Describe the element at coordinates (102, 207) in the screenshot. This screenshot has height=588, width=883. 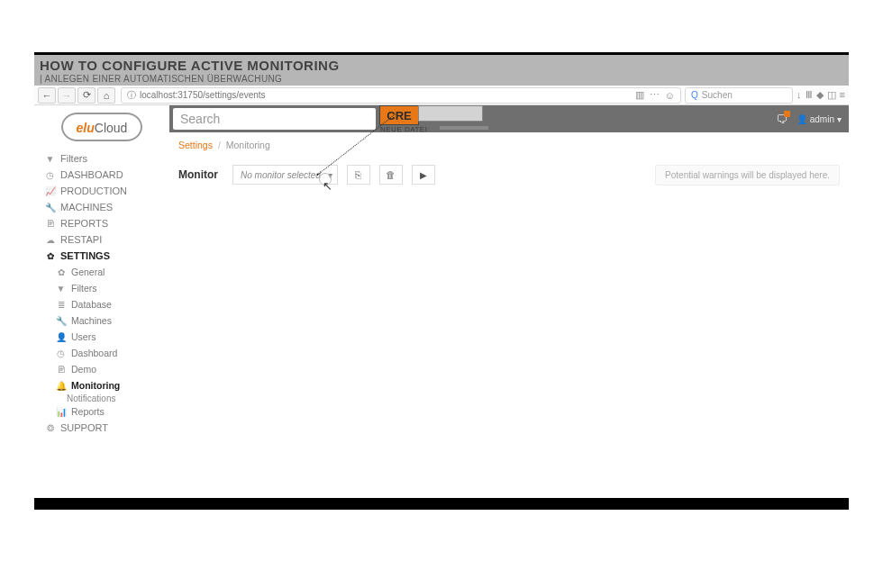
I see `sidebar-item-machines: 🔧MACHINES` at that location.